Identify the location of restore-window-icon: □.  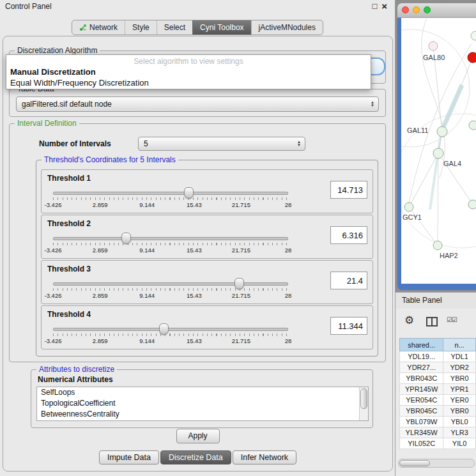
(374, 6).